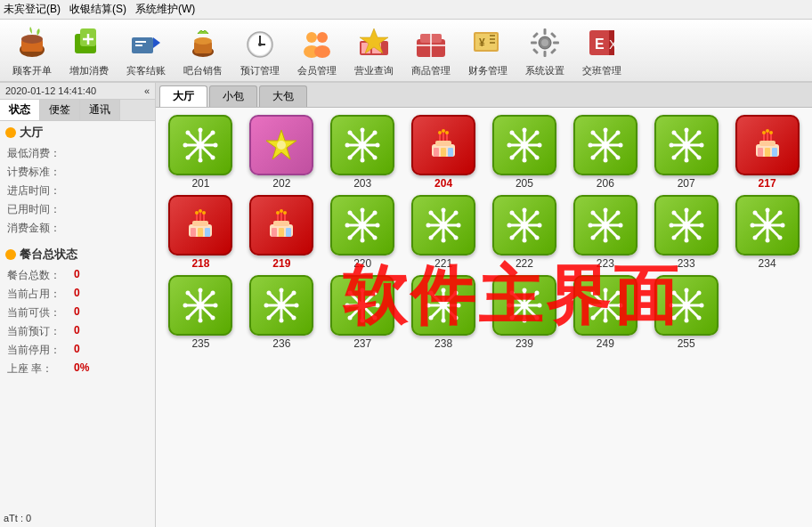  I want to click on toolbar-goods: 商品管理, so click(431, 50).